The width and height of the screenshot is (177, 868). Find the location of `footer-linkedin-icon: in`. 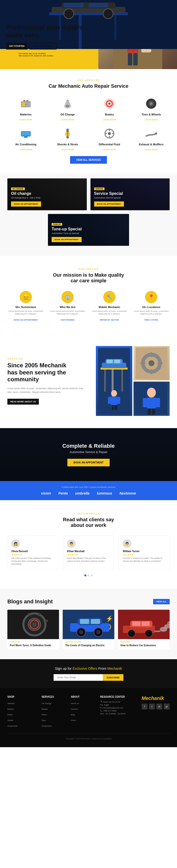

footer-linkedin-icon: in is located at coordinates (159, 706).